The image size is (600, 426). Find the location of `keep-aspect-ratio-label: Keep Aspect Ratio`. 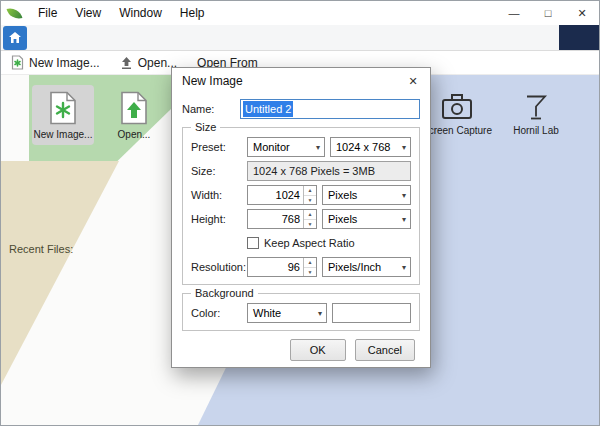

keep-aspect-ratio-label: Keep Aspect Ratio is located at coordinates (310, 243).